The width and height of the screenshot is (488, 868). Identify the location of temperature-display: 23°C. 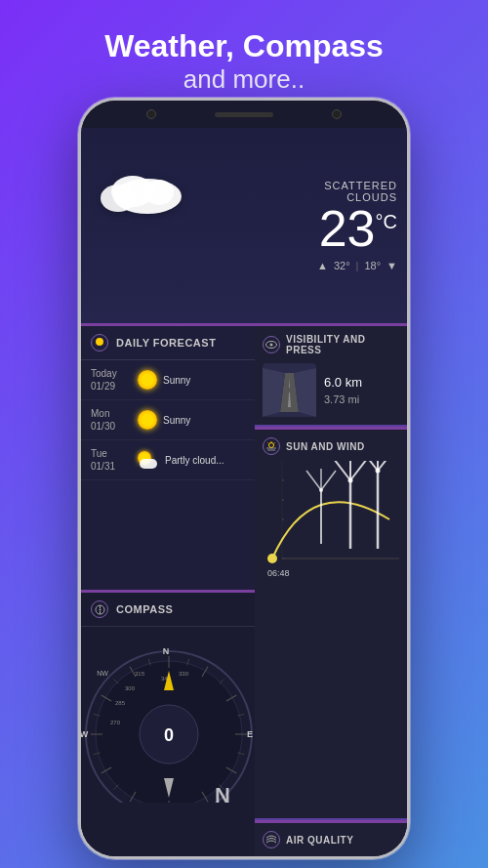
(342, 228).